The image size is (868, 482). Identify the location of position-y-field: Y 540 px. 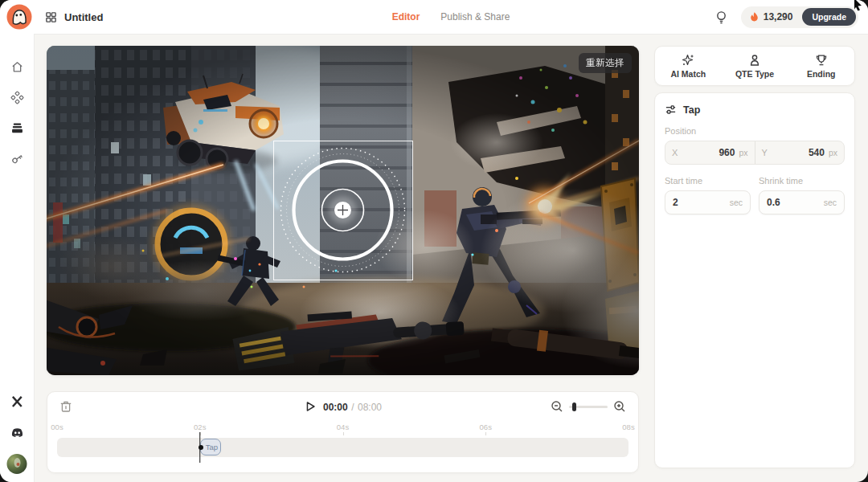
(800, 153).